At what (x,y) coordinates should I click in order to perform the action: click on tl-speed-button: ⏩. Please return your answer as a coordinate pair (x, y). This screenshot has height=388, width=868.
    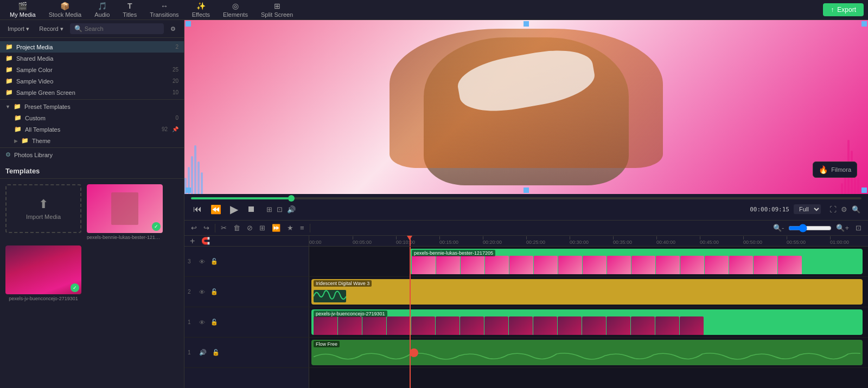
    Looking at the image, I should click on (276, 228).